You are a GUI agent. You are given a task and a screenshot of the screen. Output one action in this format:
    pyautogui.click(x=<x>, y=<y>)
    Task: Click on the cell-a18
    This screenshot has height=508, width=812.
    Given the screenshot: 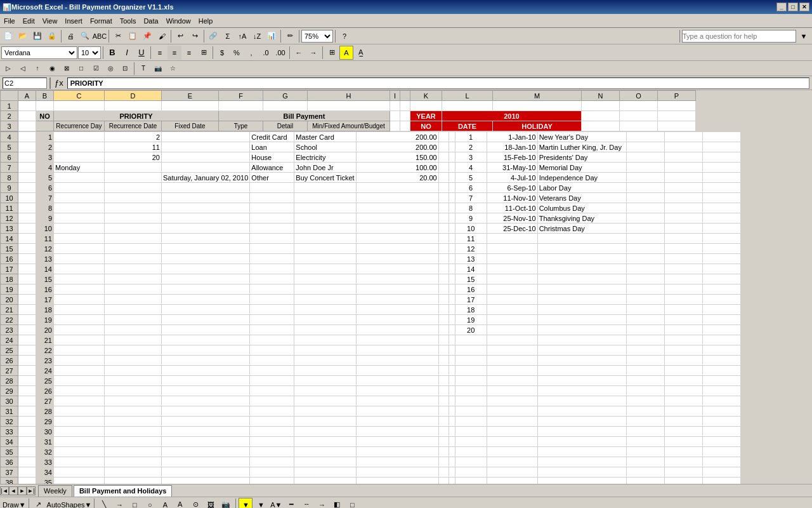 What is the action you would take?
    pyautogui.click(x=27, y=279)
    